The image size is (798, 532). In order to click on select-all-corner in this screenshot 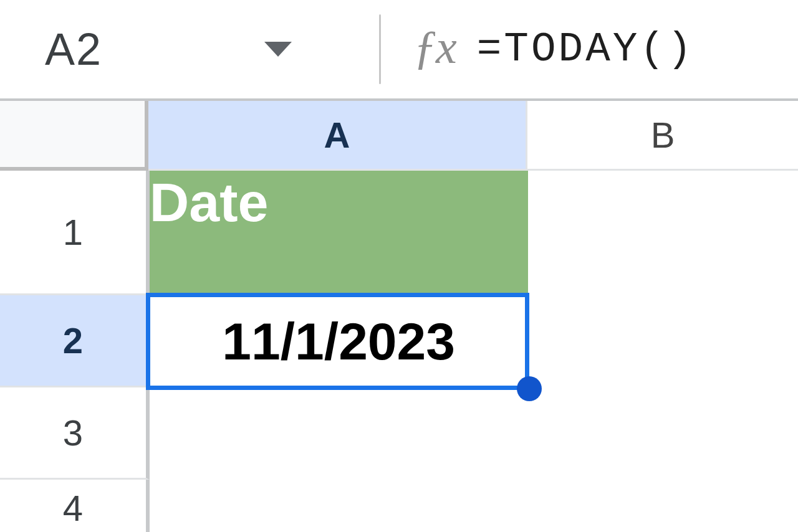, I will do `click(74, 136)`.